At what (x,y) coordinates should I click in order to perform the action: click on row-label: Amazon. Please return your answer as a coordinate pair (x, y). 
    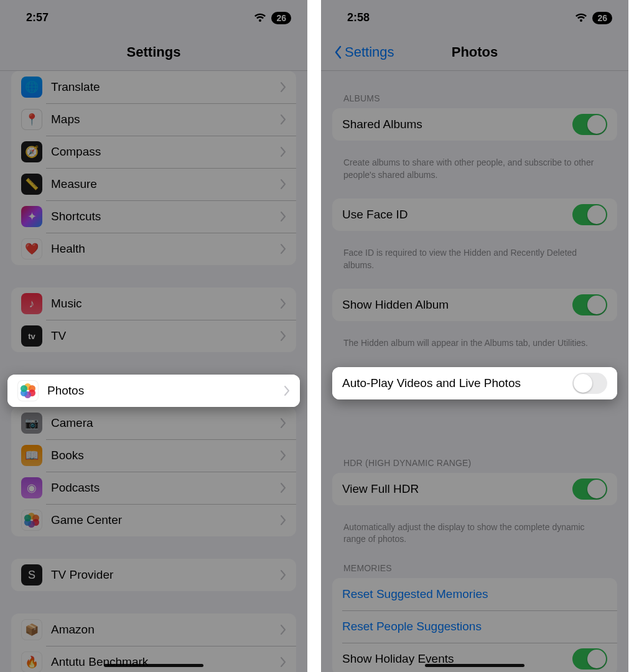
    Looking at the image, I should click on (165, 630).